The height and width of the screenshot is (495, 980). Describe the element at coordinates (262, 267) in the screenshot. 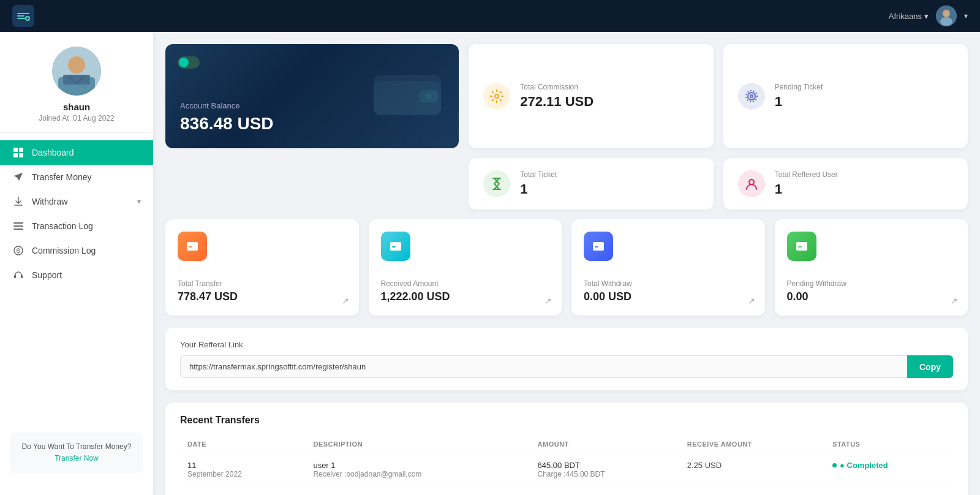

I see `total-transfer-card: Total Transfer 778.47 USD ↗` at that location.